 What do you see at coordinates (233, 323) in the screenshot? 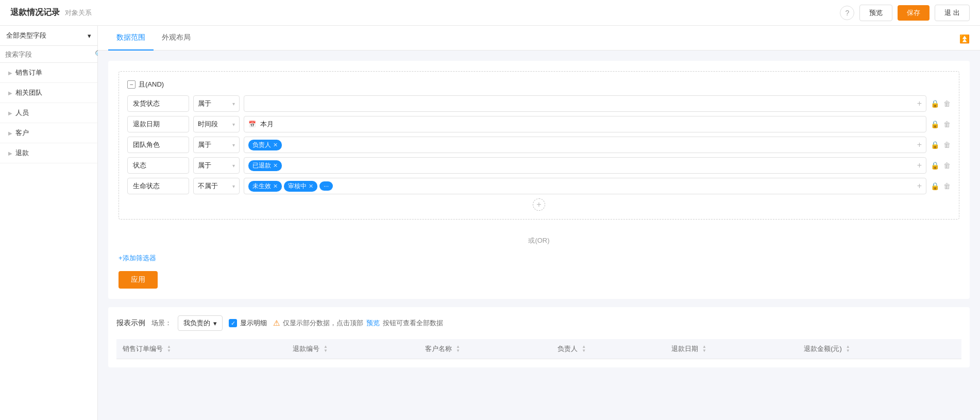
I see `checkbox-icon` at bounding box center [233, 323].